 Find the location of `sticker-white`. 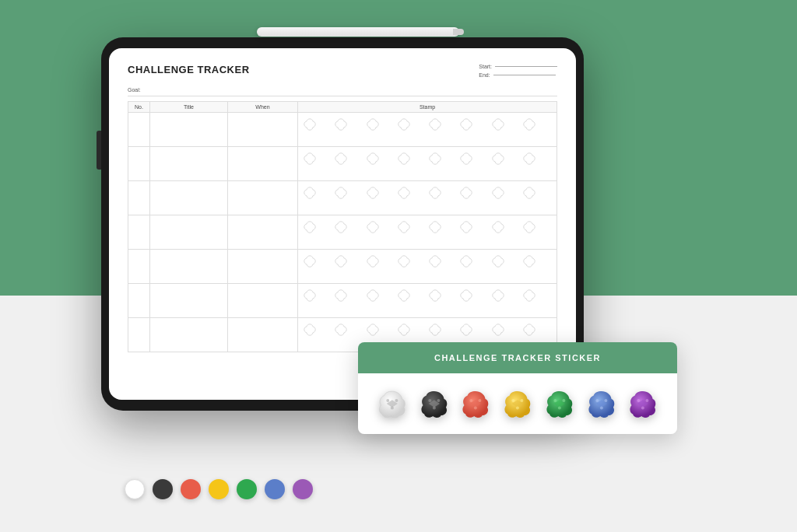

sticker-white is located at coordinates (392, 404).